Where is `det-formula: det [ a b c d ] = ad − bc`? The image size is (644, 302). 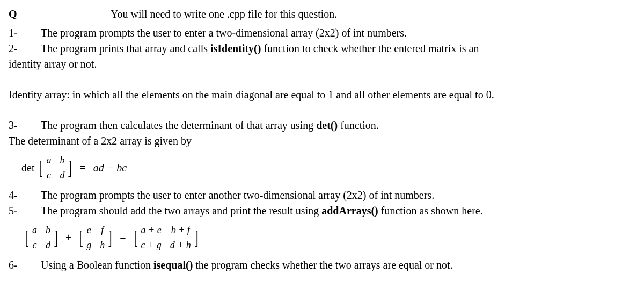 det-formula: det [ a b c d ] = ad − bc is located at coordinates (328, 168).